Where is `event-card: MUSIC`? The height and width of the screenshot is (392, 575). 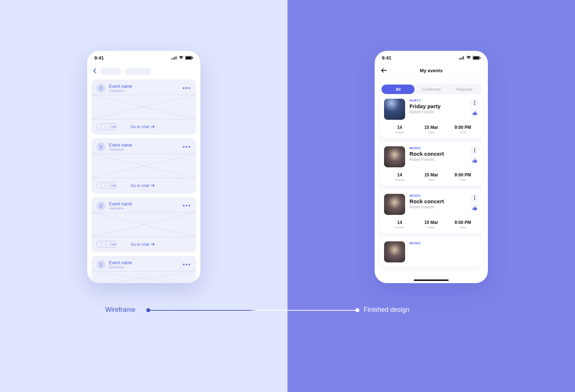 event-card: MUSIC is located at coordinates (431, 252).